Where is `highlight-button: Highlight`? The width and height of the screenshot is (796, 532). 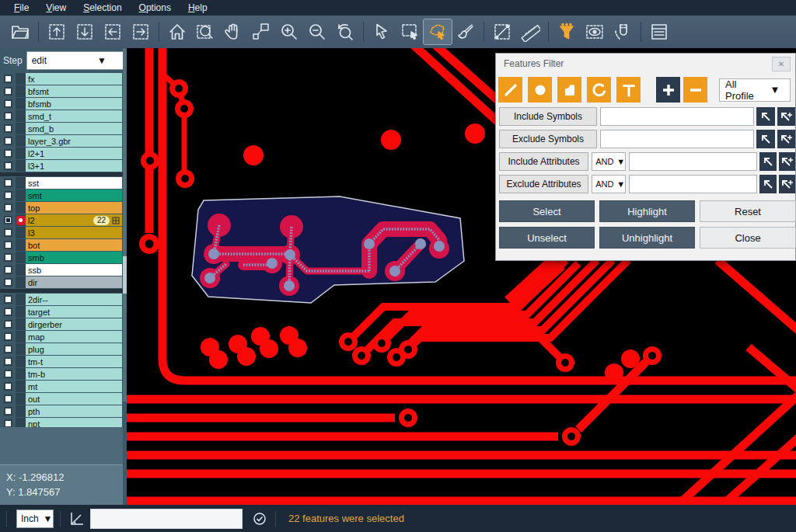
highlight-button: Highlight is located at coordinates (647, 211).